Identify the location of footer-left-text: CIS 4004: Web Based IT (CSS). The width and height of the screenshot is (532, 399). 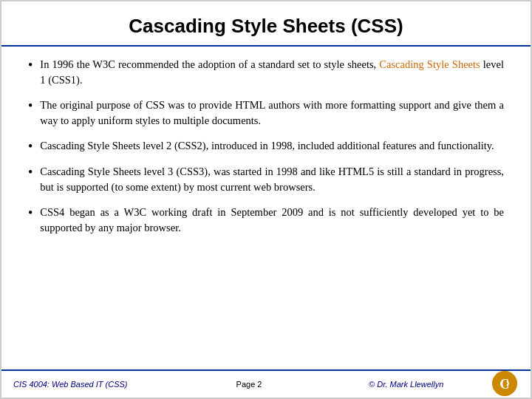
(92, 384).